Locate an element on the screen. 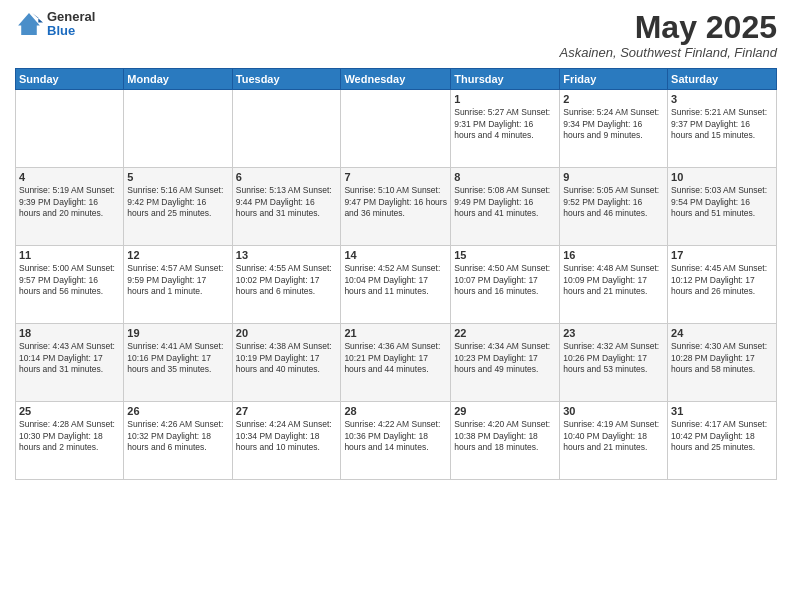  table-row: 6Sunrise: 5:13 AM Sunset: 9:44 PM Daylig… is located at coordinates (286, 207).